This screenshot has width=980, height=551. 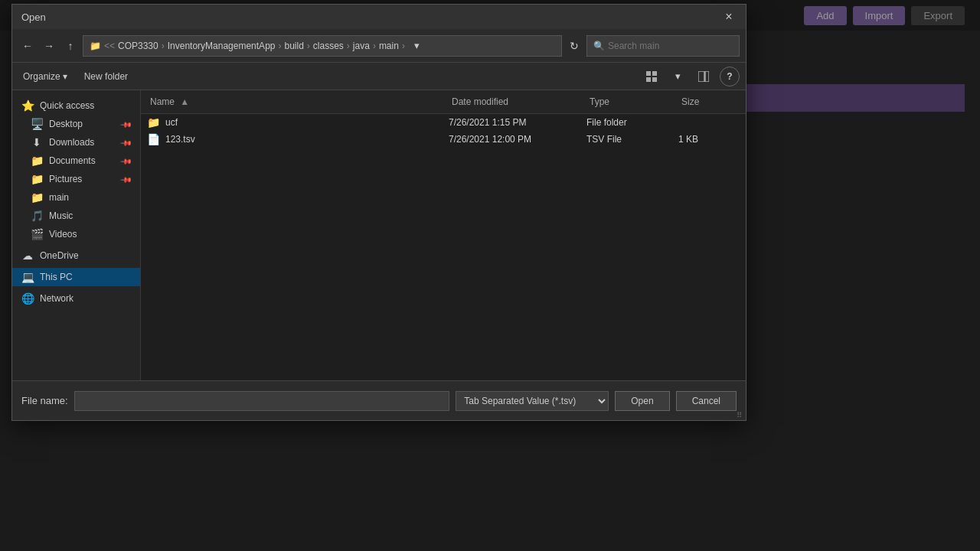 What do you see at coordinates (379, 77) in the screenshot?
I see `file-toolbar: Organize ▾ New folder ▾ ?` at bounding box center [379, 77].